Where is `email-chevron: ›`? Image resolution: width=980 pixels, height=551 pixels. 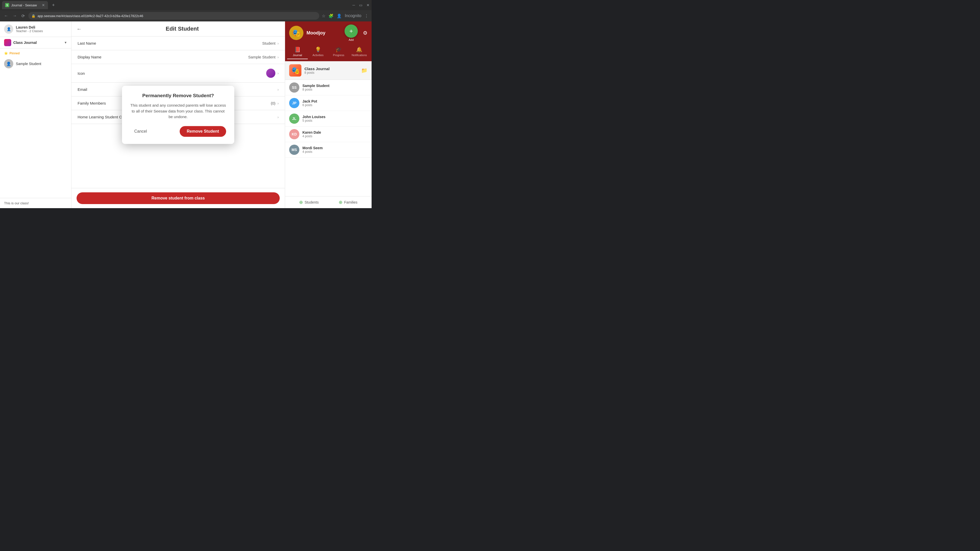 email-chevron: › is located at coordinates (278, 90).